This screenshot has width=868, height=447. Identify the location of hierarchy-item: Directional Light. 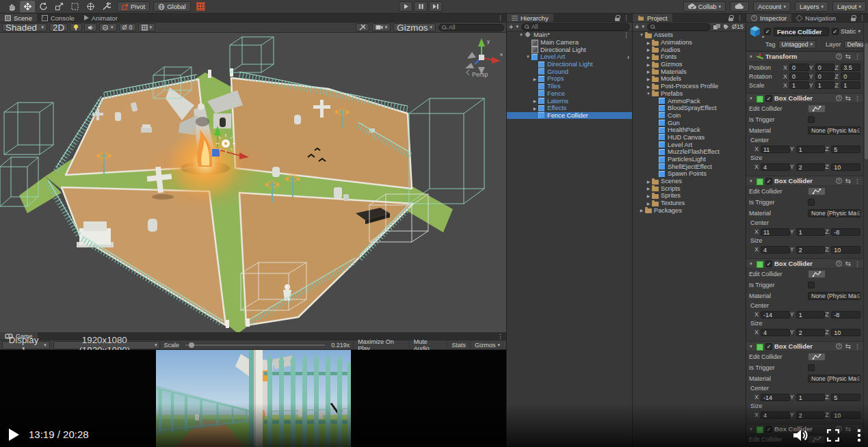
(569, 49).